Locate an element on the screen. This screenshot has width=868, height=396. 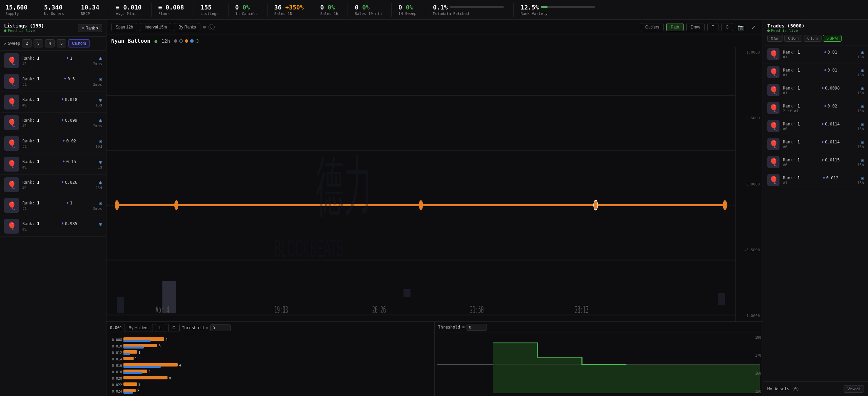
by-ranks-button: By Ranks is located at coordinates (187, 27).